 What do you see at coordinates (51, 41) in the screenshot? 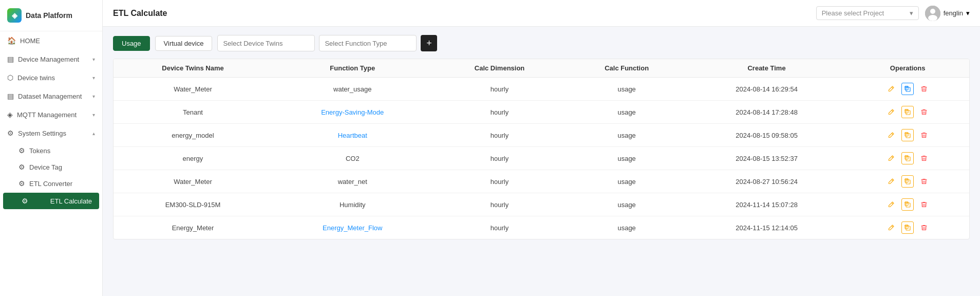
I see `sidebar-item-home: 🏠 HOME` at bounding box center [51, 41].